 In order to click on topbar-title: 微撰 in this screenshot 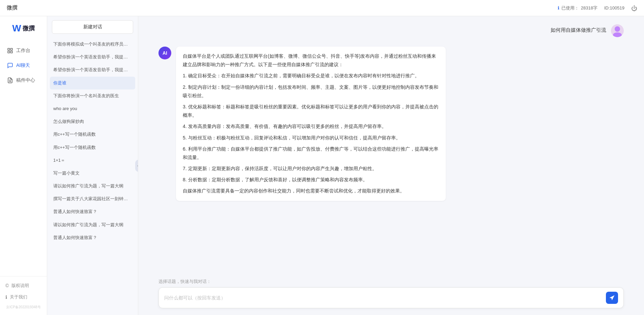, I will do `click(12, 8)`.